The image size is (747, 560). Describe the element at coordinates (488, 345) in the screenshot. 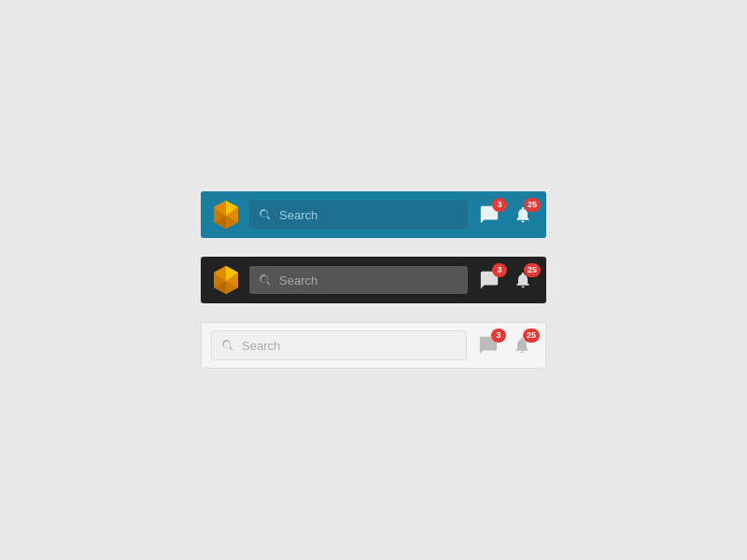

I see `chat-button-white: 3` at that location.